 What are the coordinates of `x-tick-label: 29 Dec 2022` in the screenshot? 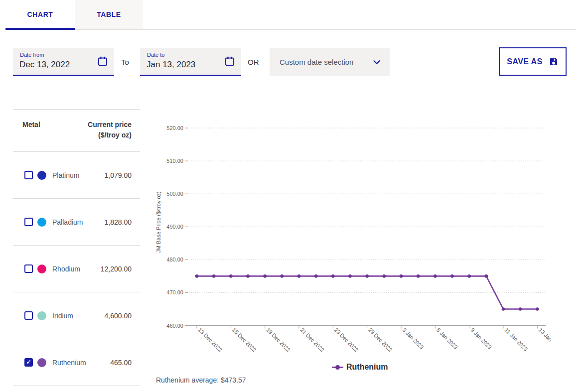 It's located at (381, 340).